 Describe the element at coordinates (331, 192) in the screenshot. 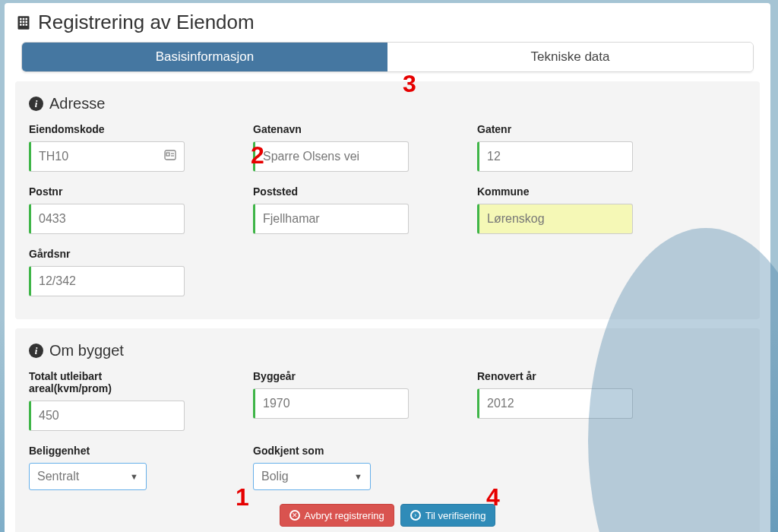

I see `poststed-label: Poststed` at that location.